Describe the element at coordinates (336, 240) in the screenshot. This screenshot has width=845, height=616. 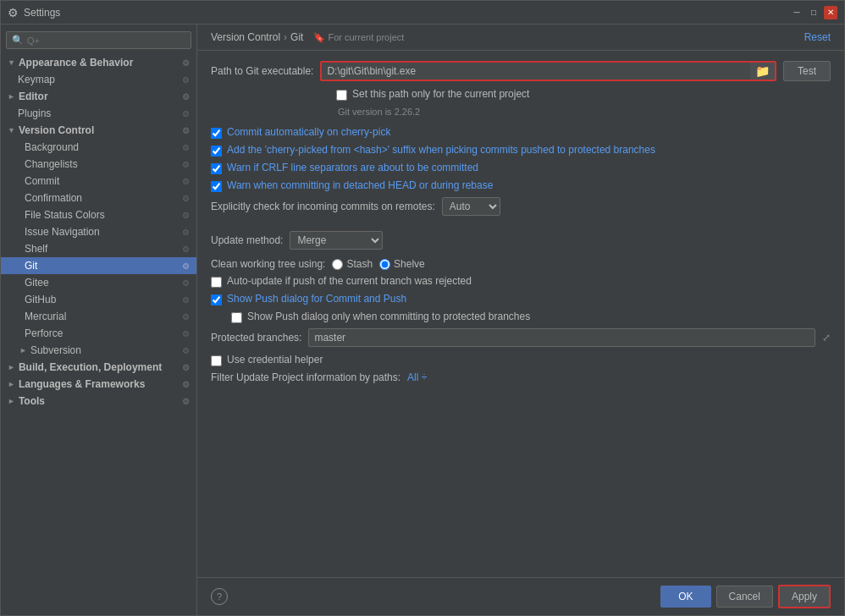
I see `update-method-dropdown: Merge Rebase Branch Default` at that location.